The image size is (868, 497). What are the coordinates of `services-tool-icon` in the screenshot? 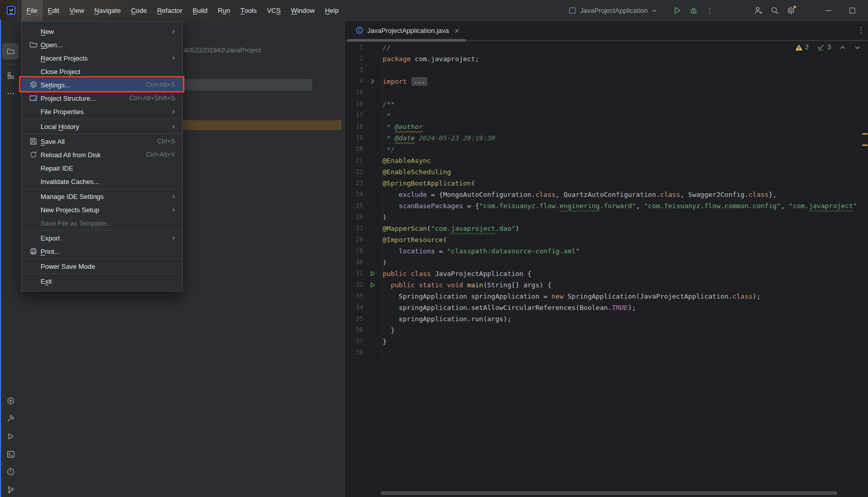 It's located at (10, 401).